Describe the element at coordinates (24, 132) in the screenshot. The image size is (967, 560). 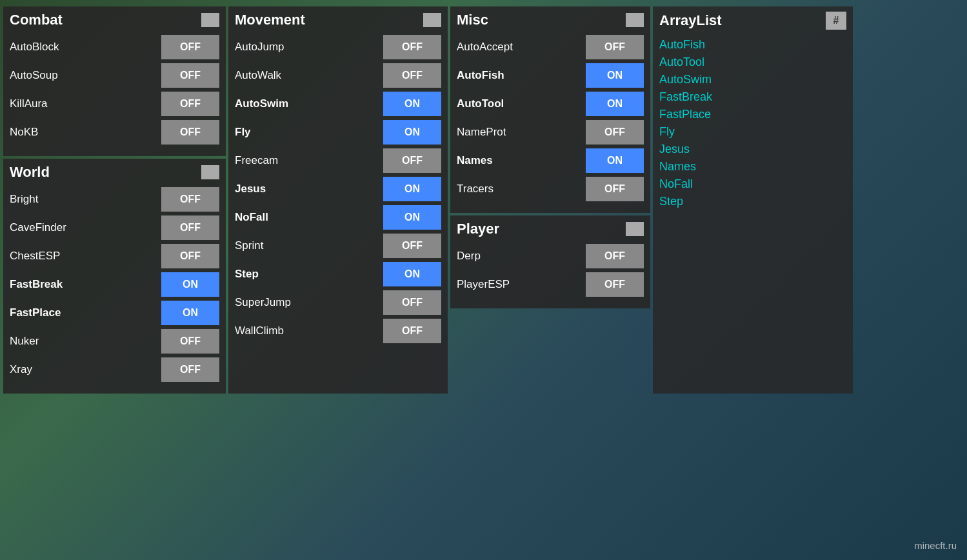
I see `module-name: NoKB` at that location.